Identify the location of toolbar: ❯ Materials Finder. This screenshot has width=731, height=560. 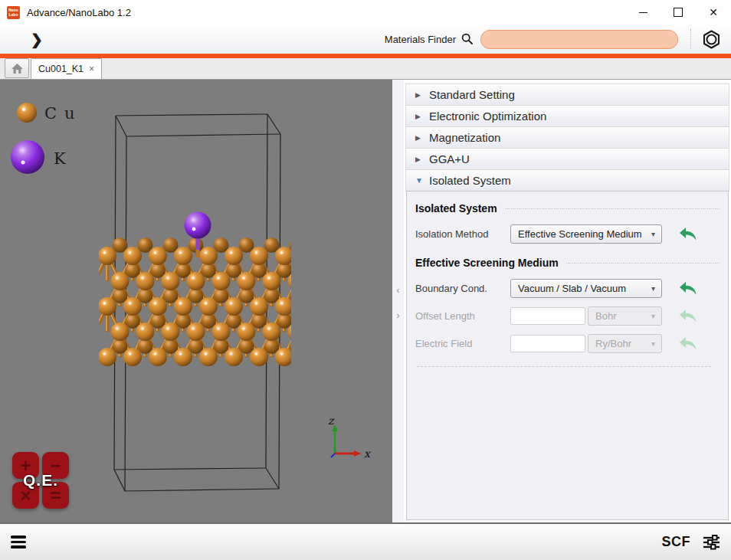
(366, 39).